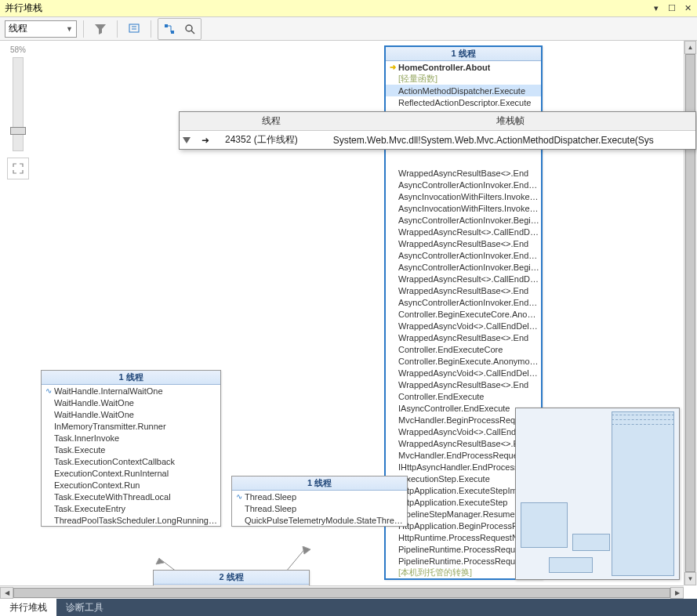 This screenshot has width=697, height=616. What do you see at coordinates (131, 461) in the screenshot?
I see `stack-frame-row: Task.ExecutionContextCallback` at bounding box center [131, 461].